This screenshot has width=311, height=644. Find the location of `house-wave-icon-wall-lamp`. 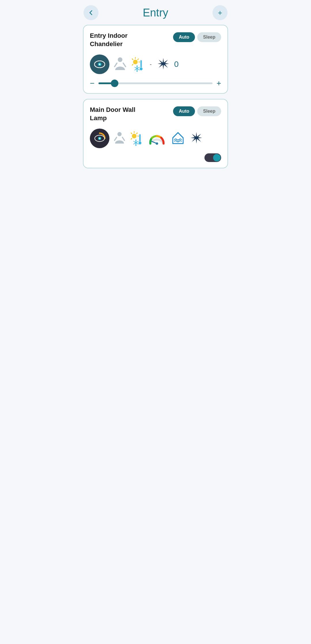

house-wave-icon-wall-lamp is located at coordinates (178, 138).